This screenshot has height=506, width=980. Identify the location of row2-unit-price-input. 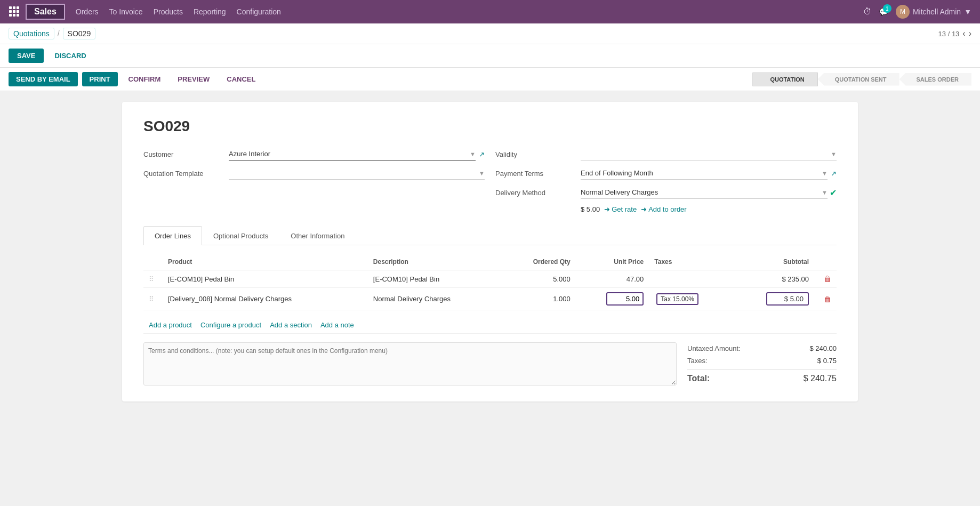
(625, 299).